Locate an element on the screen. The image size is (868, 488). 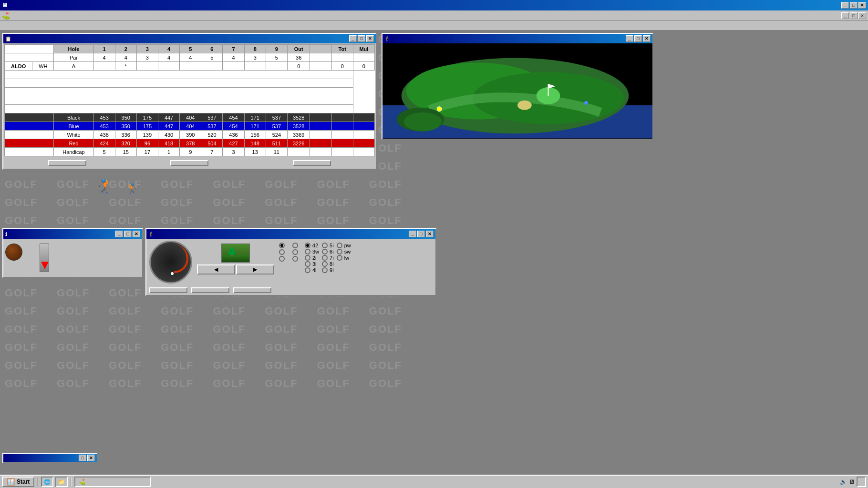
swingctrl-minimize: _ is located at coordinates (413, 234).